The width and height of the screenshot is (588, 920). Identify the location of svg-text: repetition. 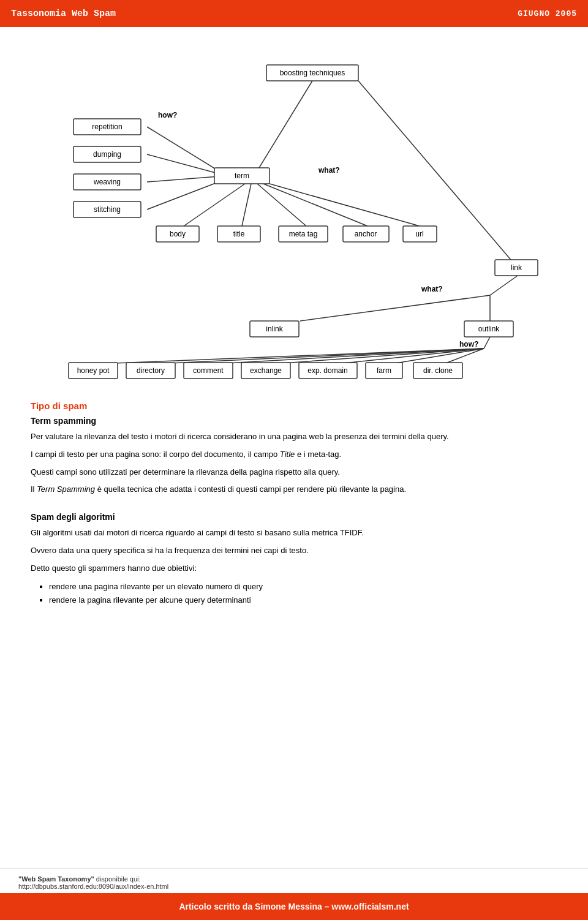
(107, 127).